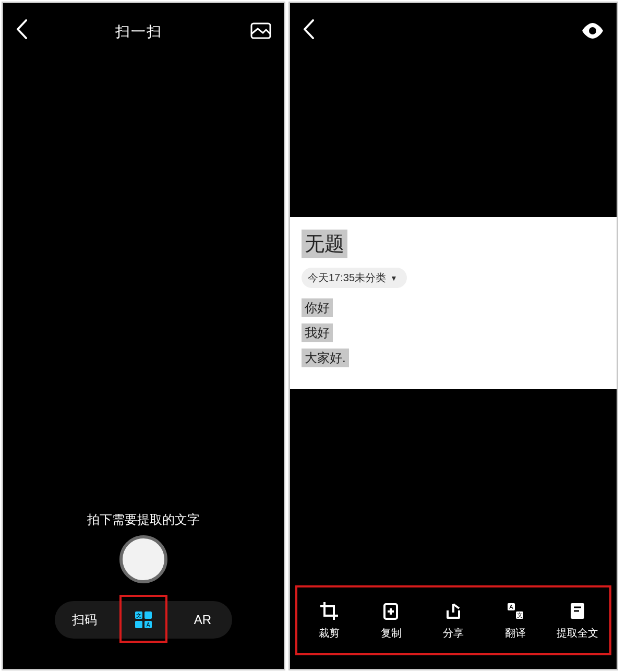 The image size is (626, 672). Describe the element at coordinates (143, 520) in the screenshot. I see `hint-text: 拍下需要提取的文字` at that location.